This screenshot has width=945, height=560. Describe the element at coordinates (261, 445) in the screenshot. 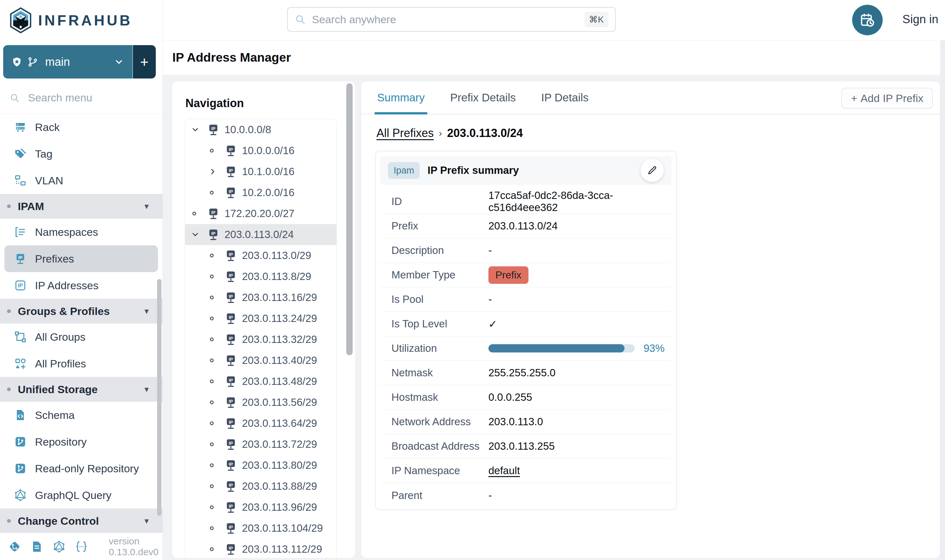

I see `tree-item-203-0-113-72-29: IP203.0.113.72/29` at that location.